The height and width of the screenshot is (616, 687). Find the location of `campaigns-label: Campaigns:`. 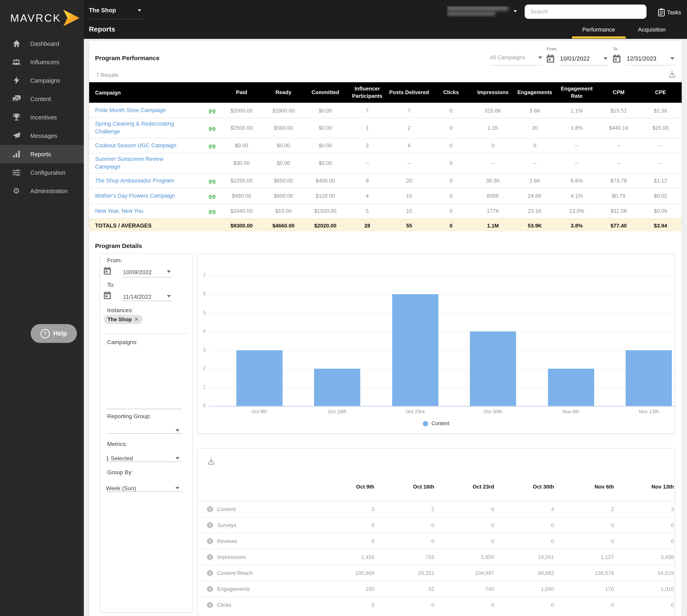

campaigns-label: Campaigns: is located at coordinates (122, 342).